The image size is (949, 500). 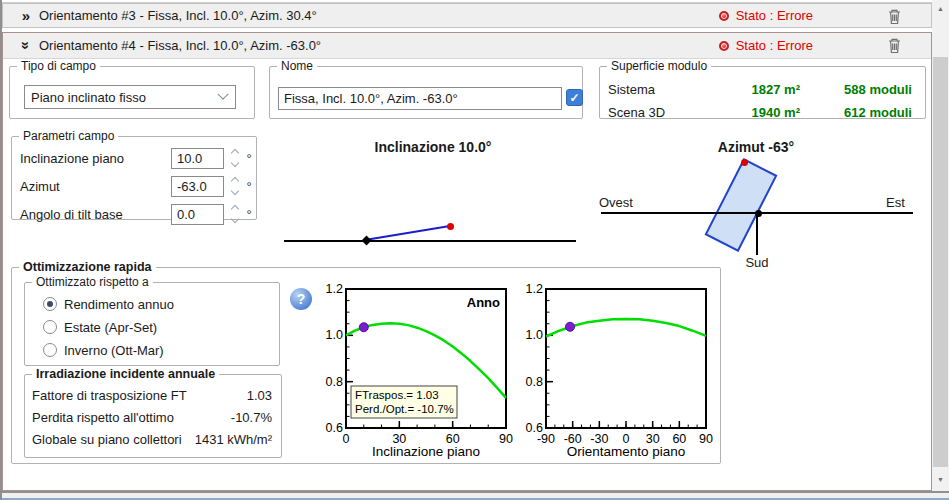 What do you see at coordinates (297, 66) in the screenshot?
I see `group-label: Nome` at bounding box center [297, 66].